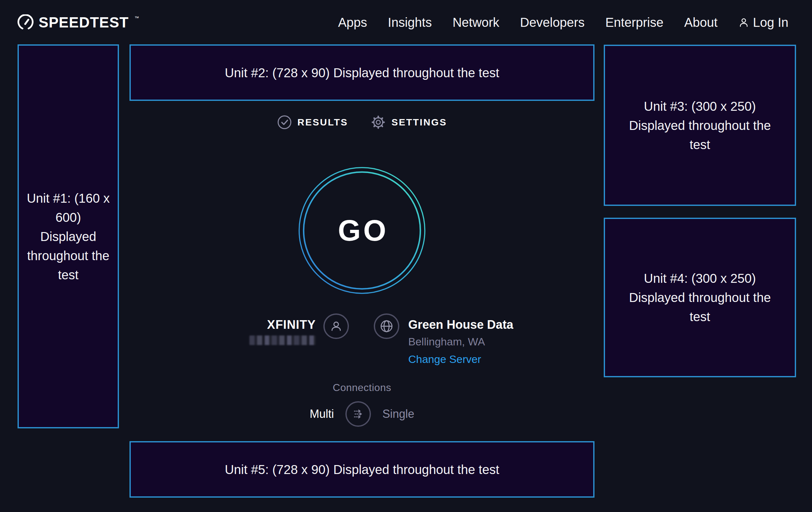  What do you see at coordinates (409, 122) in the screenshot?
I see `tab-settings: SETTINGS` at bounding box center [409, 122].